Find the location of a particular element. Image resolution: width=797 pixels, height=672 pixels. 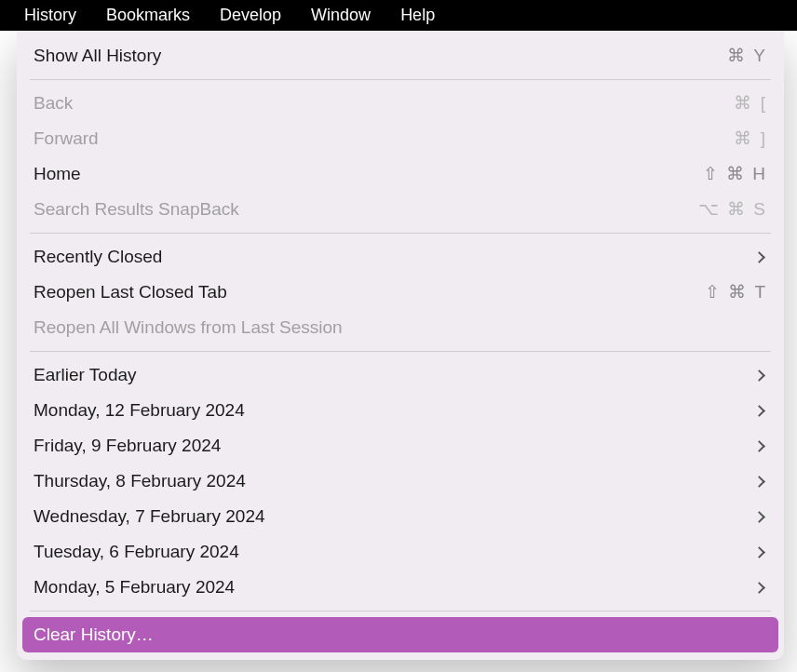

menu-item-reopen-last-tab: Reopen Last Closed Tab ⇧ ⌘ T is located at coordinates (400, 292).